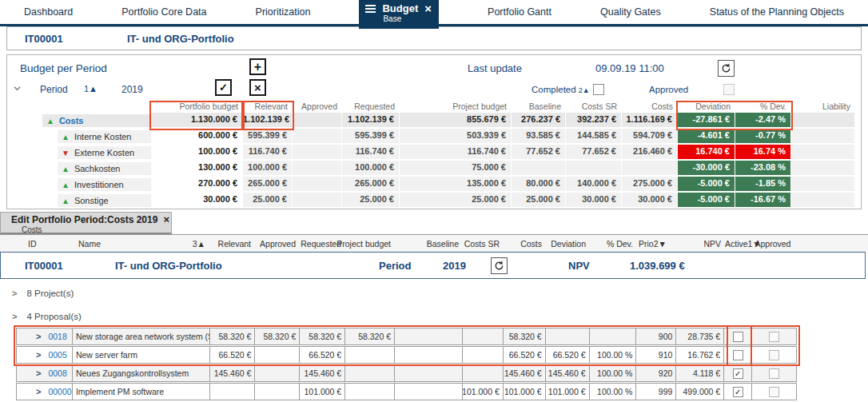 This screenshot has height=402, width=868. What do you see at coordinates (614, 244) in the screenshot?
I see `edit-column-header: % Dev.` at bounding box center [614, 244].